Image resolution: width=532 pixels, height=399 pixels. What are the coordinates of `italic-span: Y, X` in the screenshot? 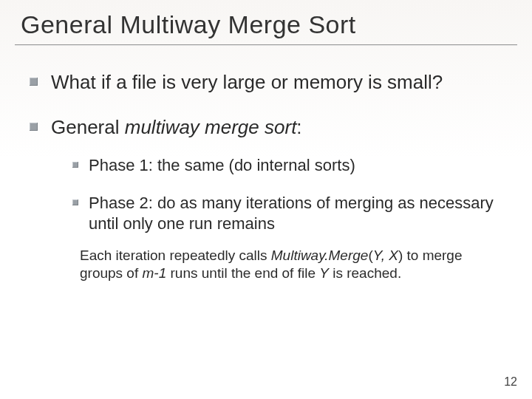 It's located at (386, 256).